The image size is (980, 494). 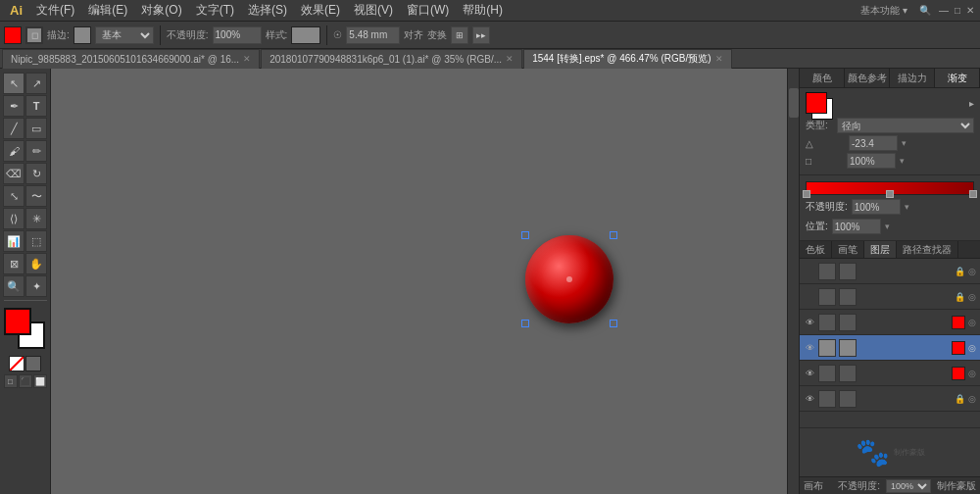 What do you see at coordinates (14, 83) in the screenshot?
I see `select-tool: ↖` at bounding box center [14, 83].